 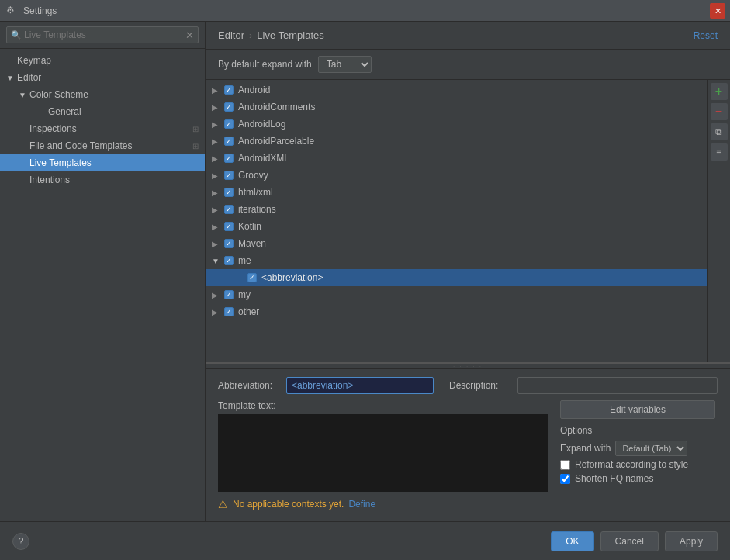 I want to click on reformat-checkbox, so click(x=565, y=465).